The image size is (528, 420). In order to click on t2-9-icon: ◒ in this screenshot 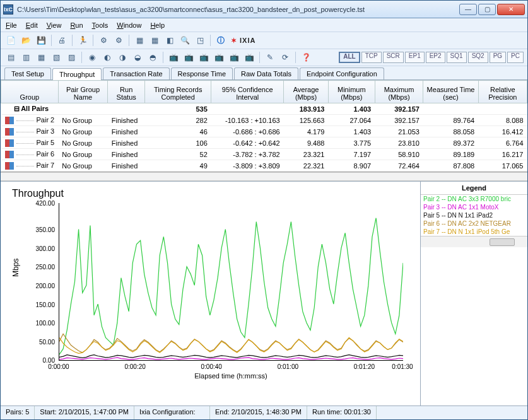, I will do `click(138, 57)`.